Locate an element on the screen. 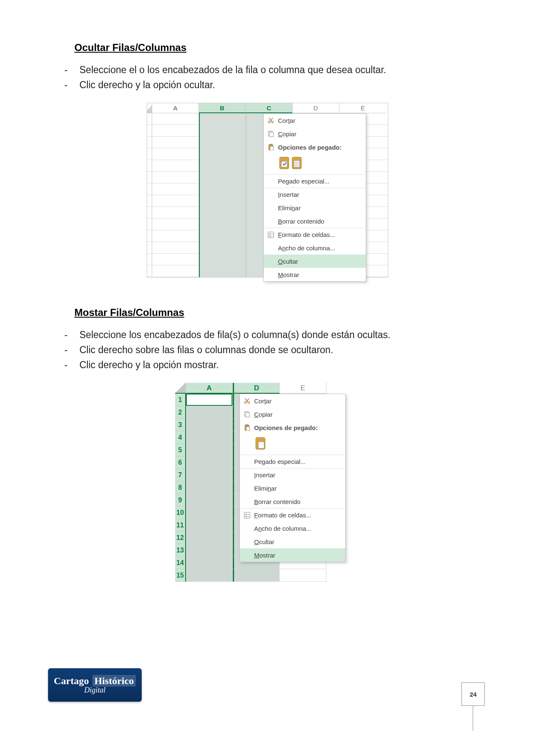 This screenshot has width=535, height=756. menu-insert: Insertar is located at coordinates (315, 194).